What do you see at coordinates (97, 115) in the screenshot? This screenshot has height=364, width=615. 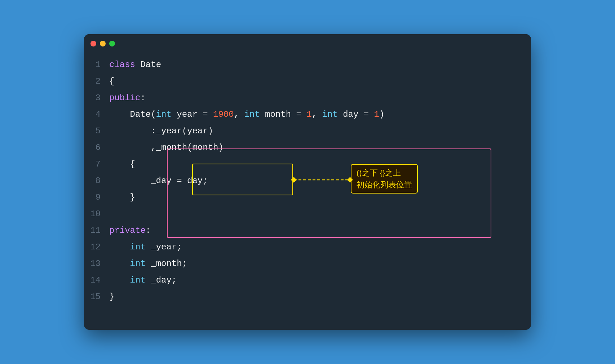 I see `line-number: 4` at bounding box center [97, 115].